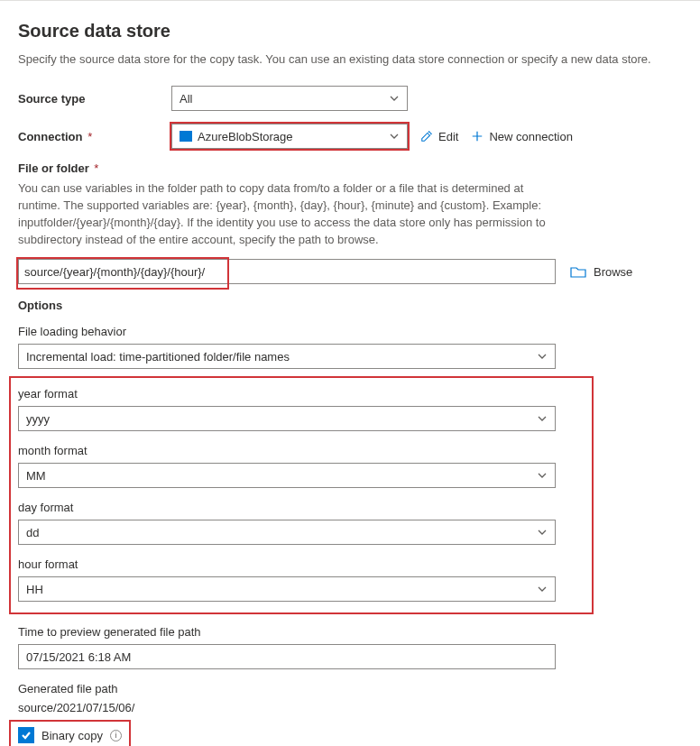 The width and height of the screenshot is (700, 746). I want to click on check-icon, so click(26, 735).